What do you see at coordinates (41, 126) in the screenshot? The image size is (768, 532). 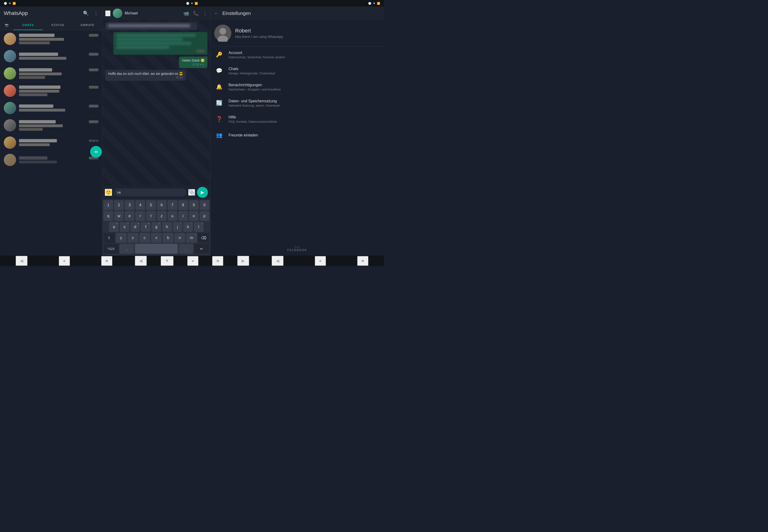 I see `chat-preview` at bounding box center [41, 126].